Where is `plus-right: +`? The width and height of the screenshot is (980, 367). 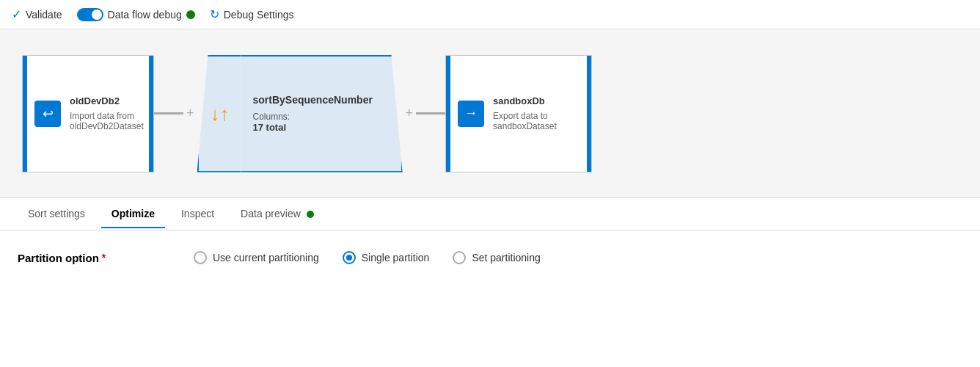 plus-right: + is located at coordinates (409, 113).